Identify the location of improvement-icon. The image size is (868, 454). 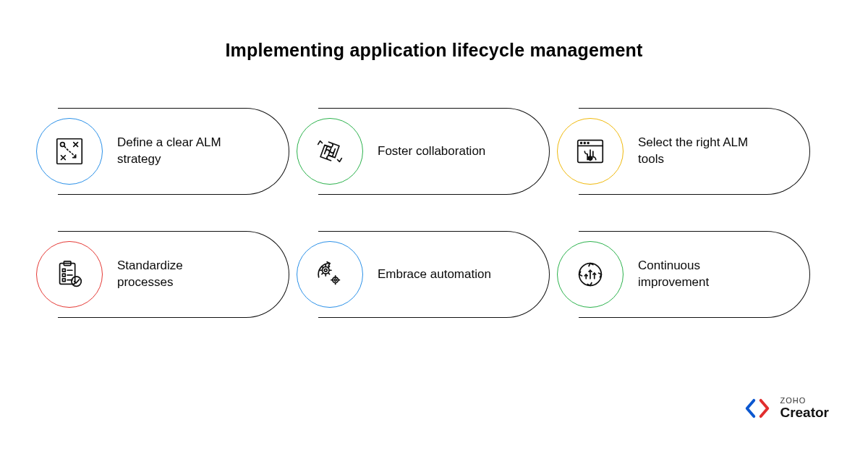
(590, 274).